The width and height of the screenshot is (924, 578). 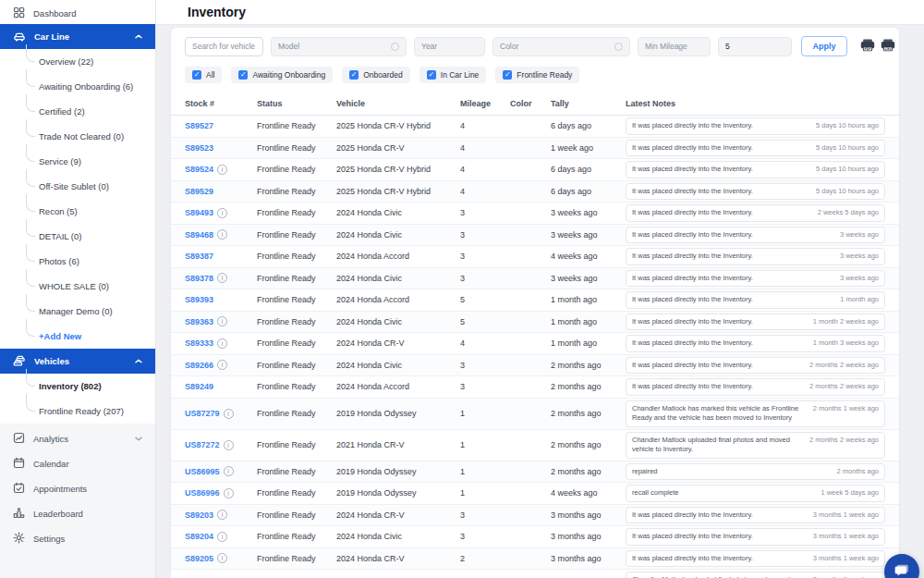 I want to click on chat-button, so click(x=902, y=566).